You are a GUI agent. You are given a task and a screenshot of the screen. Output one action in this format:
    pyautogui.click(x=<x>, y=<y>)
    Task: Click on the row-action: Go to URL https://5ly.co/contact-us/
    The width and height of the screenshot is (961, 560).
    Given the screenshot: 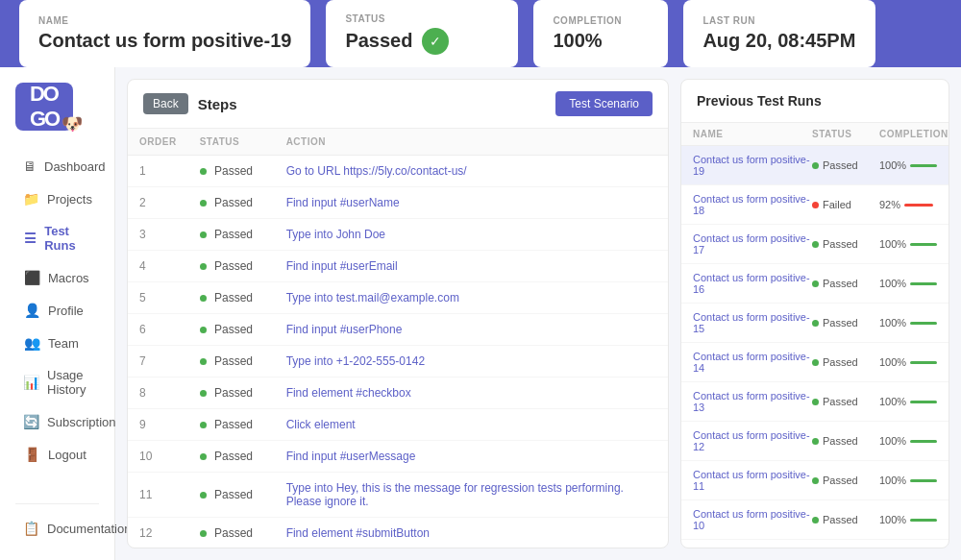 What is the action you would take?
    pyautogui.click(x=471, y=171)
    